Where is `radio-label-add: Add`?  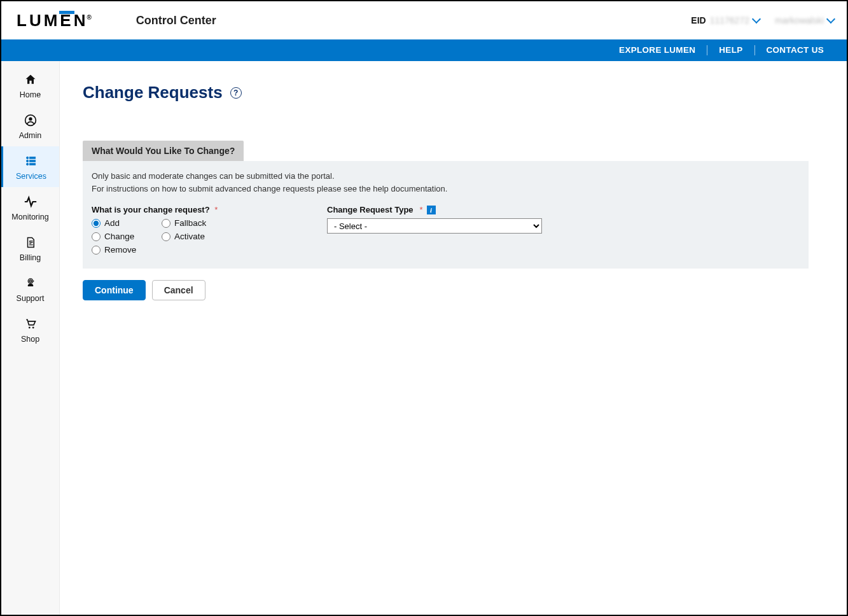
radio-label-add: Add is located at coordinates (112, 223).